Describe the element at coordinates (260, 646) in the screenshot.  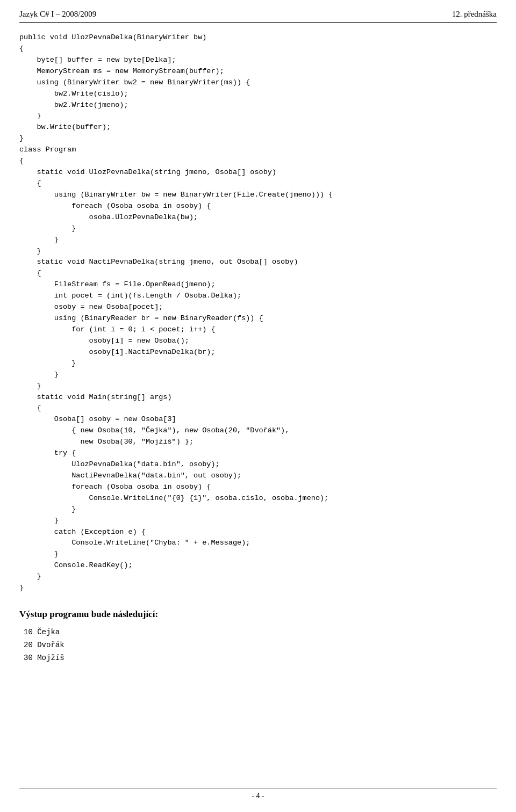
I see `output-line-2: 20 Dvořák` at that location.